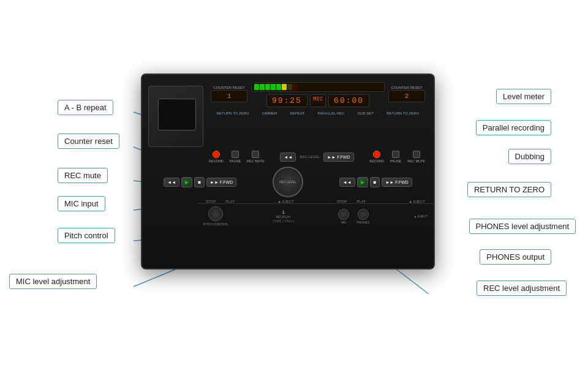 The image size is (588, 392). Describe the element at coordinates (363, 214) in the screenshot. I see `phones-level-knob` at that location.